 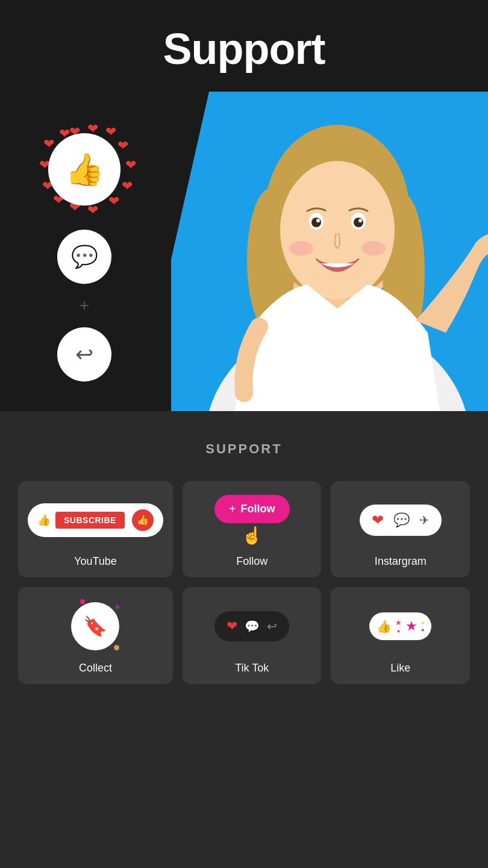 What do you see at coordinates (233, 509) in the screenshot?
I see `follow-plus-icon: +` at bounding box center [233, 509].